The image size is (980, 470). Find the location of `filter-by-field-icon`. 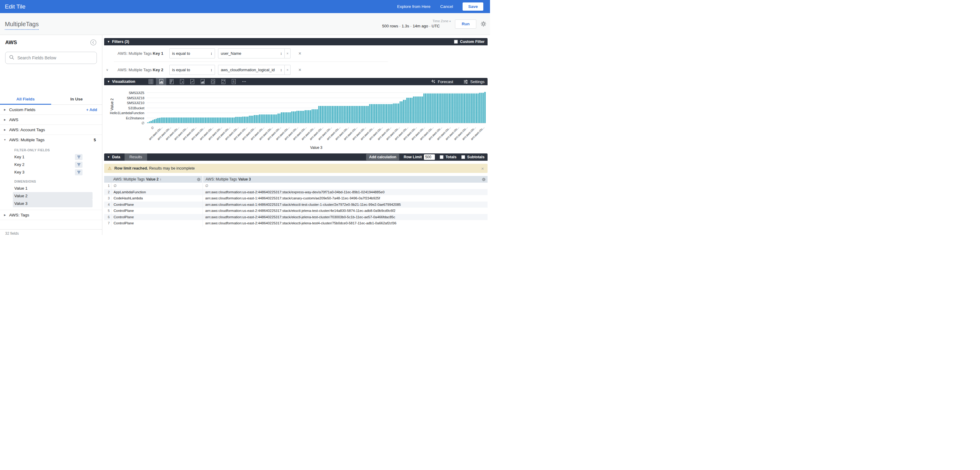

filter-by-field-icon is located at coordinates (79, 172).